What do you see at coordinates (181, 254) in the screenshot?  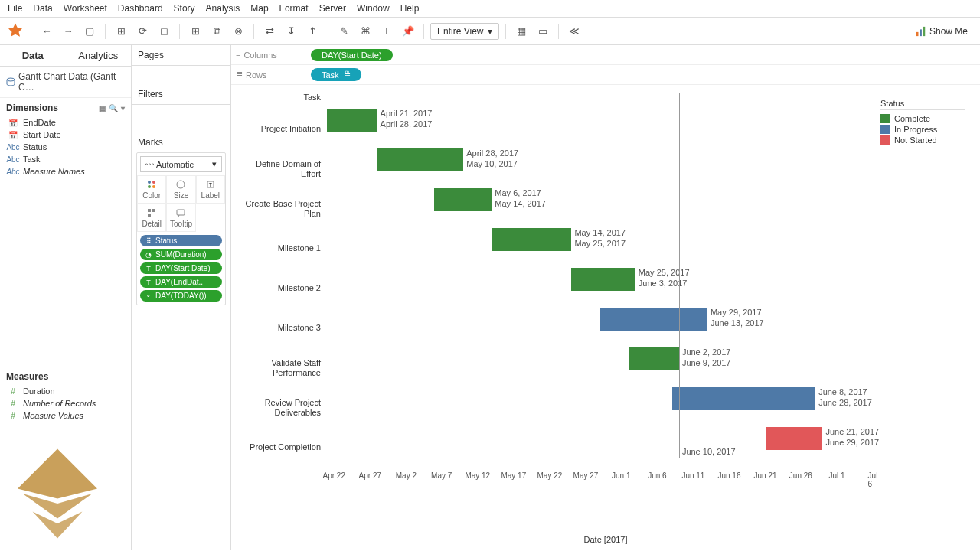 I see `mark-pill: ◔SUM(Duration)` at bounding box center [181, 254].